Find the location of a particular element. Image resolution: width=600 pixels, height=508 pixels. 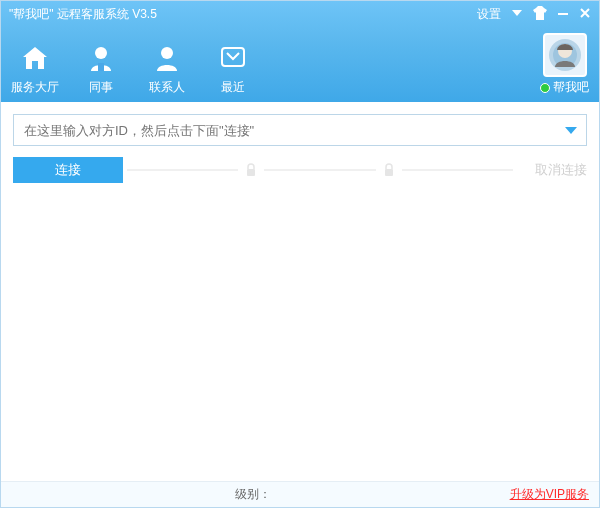

nav-recent: 最近 is located at coordinates (233, 69).